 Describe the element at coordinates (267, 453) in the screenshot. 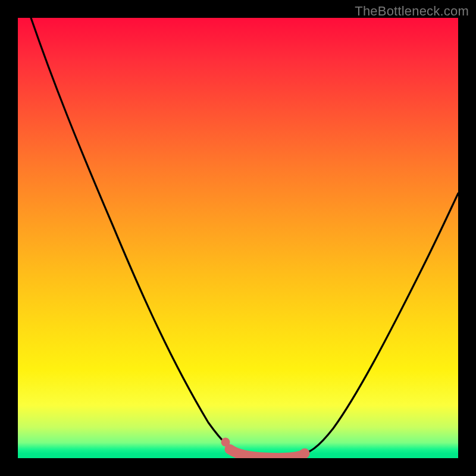

I see `highlight-bar` at that location.